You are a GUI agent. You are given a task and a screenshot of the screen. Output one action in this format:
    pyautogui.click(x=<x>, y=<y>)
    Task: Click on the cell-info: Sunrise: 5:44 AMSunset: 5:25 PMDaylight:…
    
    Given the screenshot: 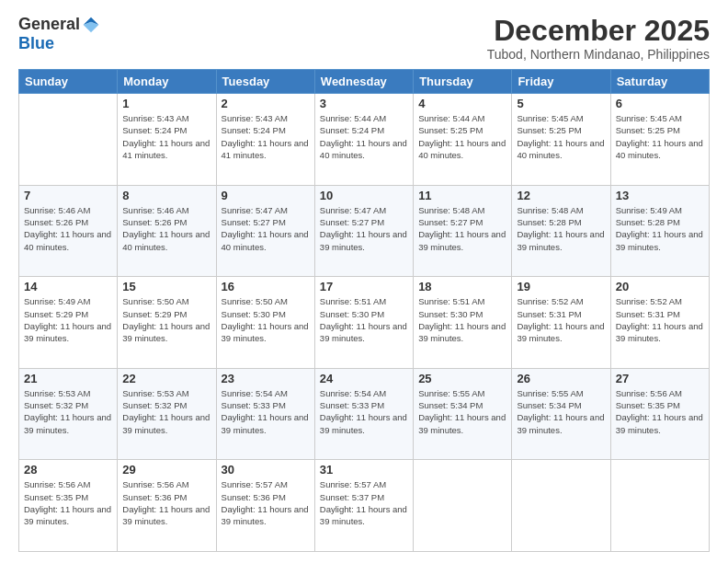 What is the action you would take?
    pyautogui.click(x=462, y=136)
    